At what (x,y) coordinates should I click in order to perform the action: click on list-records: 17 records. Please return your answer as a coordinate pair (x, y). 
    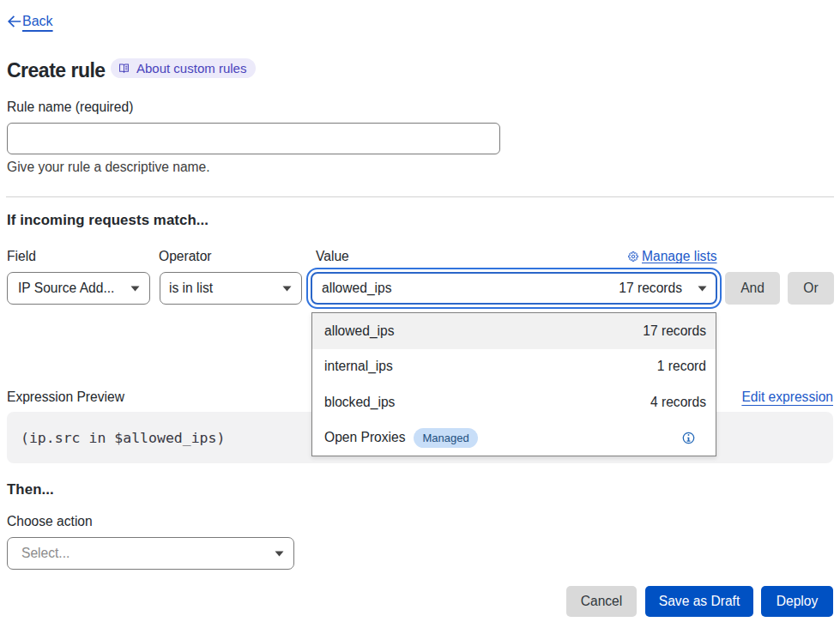
    Looking at the image, I should click on (674, 331).